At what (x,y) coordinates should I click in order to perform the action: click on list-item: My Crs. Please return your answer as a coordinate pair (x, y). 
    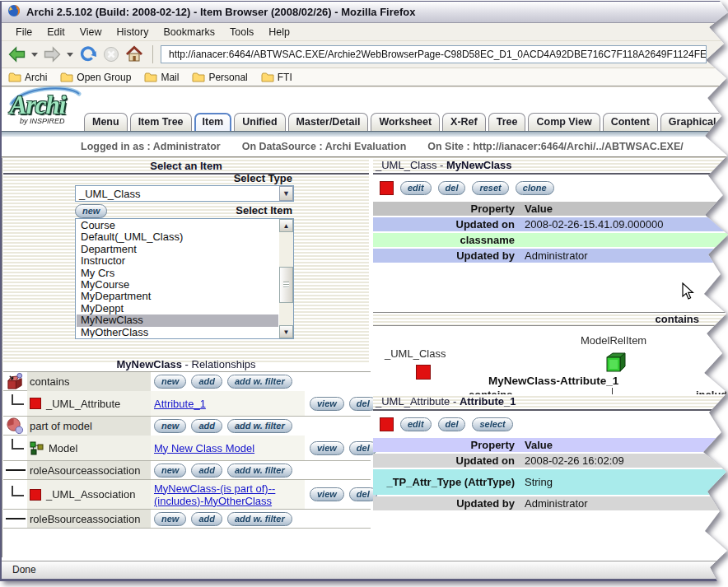
    Looking at the image, I should click on (178, 273).